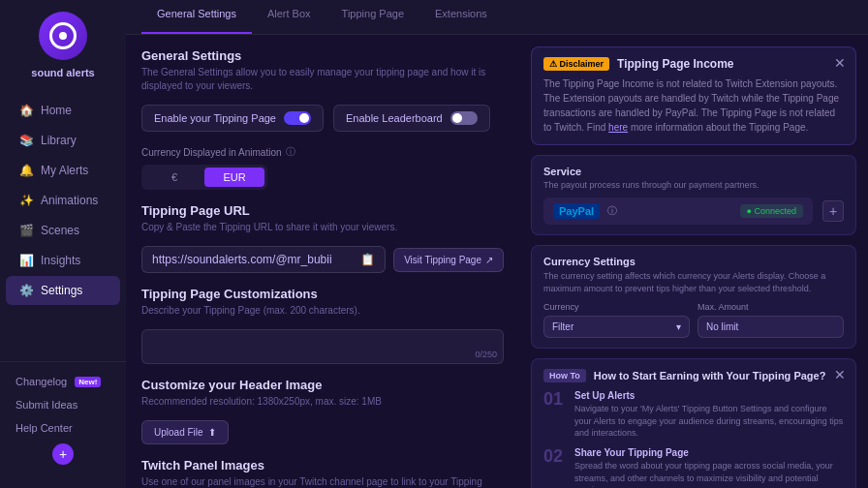  What do you see at coordinates (694, 106) in the screenshot?
I see `disclaimer-text: The Tipping Page Income is not related t…` at bounding box center [694, 106].